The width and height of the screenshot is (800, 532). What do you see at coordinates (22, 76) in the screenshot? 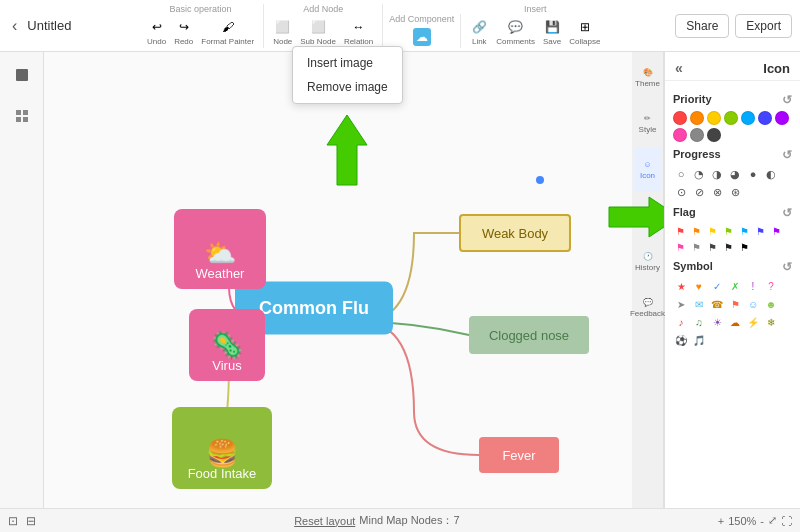
I see `sidebar-item-undo` at bounding box center [22, 76].